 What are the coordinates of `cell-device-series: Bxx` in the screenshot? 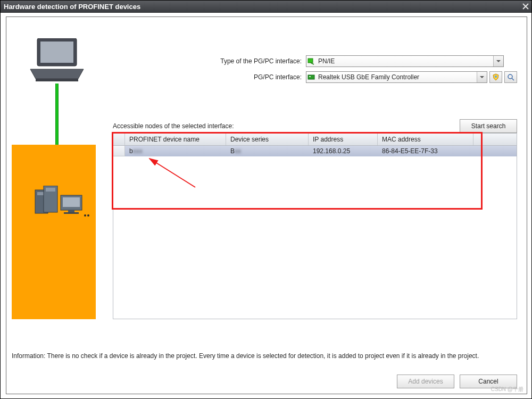 It's located at (267, 151).